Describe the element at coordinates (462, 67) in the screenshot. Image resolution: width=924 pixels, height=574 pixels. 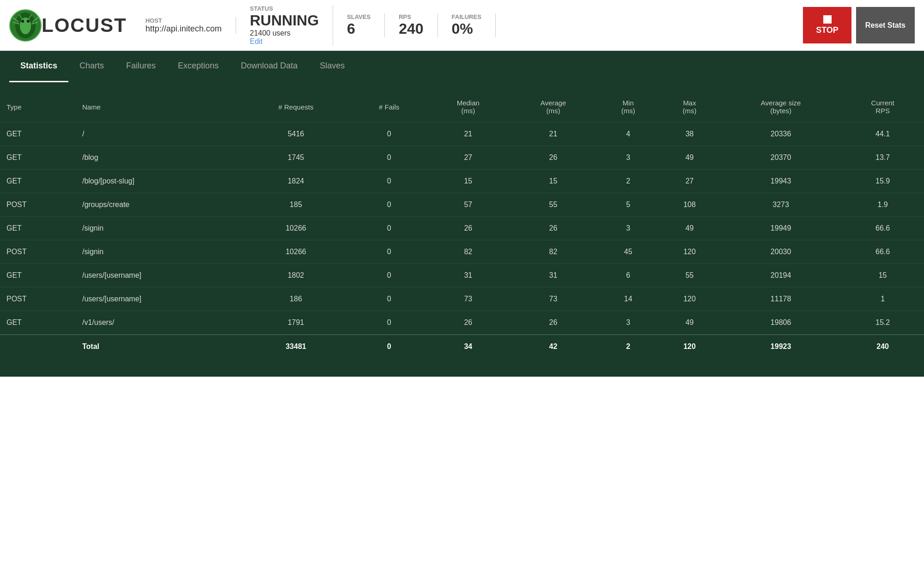
I see `nav: Statistics Charts Failures Exceptions Do…` at that location.